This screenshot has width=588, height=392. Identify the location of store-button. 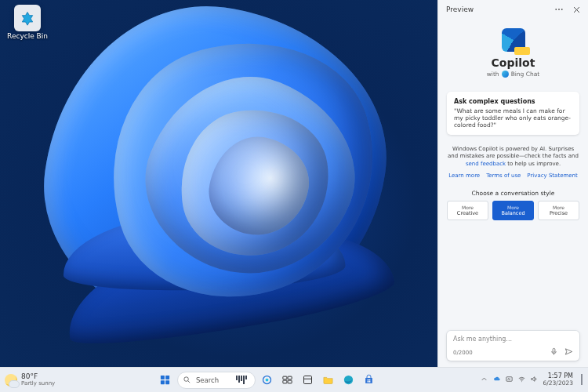
(369, 380).